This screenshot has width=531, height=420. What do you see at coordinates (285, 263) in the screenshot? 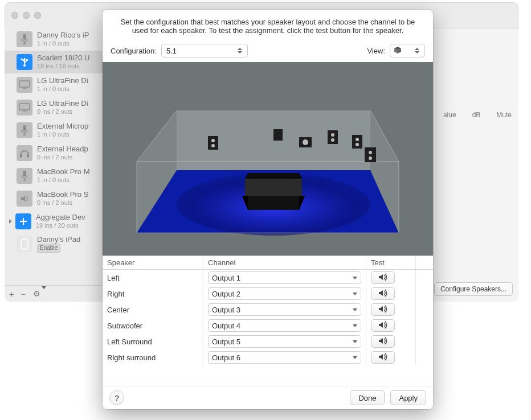
I see `column-channel: Channel` at bounding box center [285, 263].